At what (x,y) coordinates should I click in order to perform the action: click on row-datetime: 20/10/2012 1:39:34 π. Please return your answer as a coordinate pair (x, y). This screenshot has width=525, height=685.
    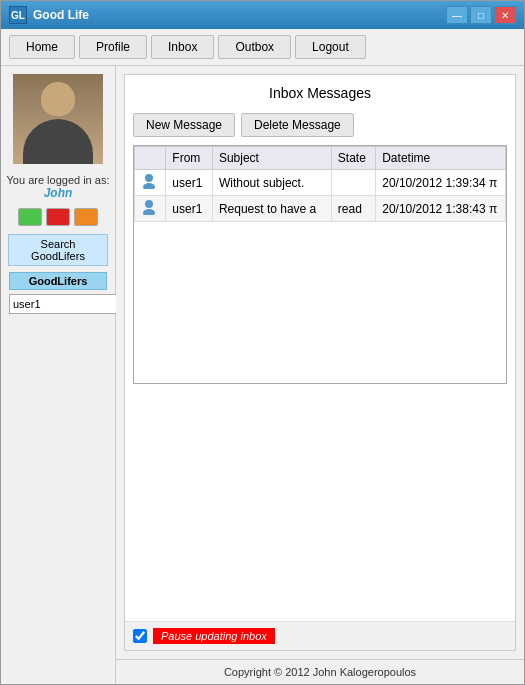
    Looking at the image, I should click on (441, 183).